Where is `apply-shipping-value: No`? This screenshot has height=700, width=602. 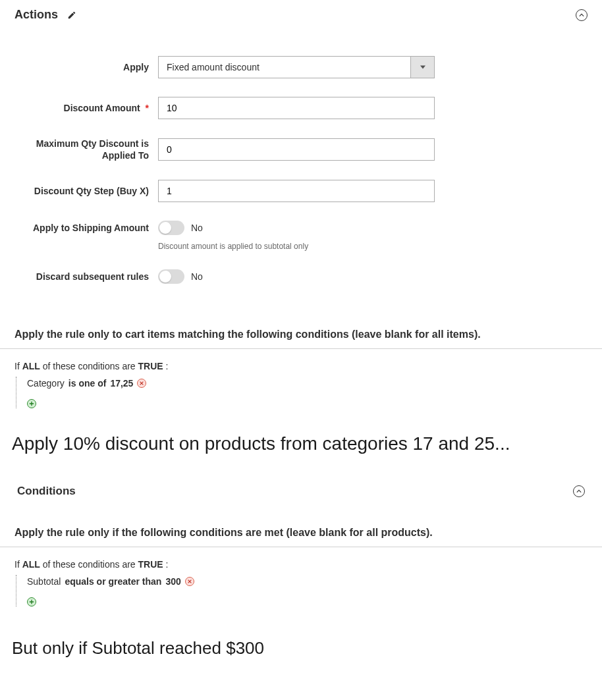 apply-shipping-value: No is located at coordinates (197, 228).